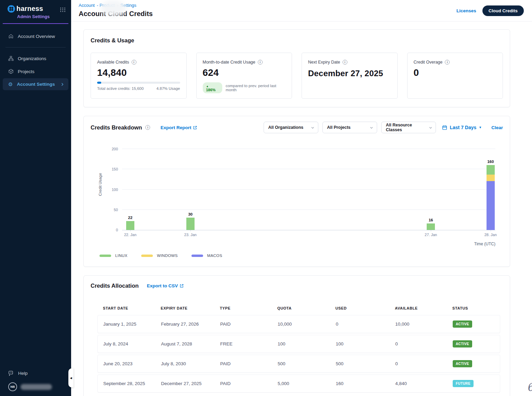 The height and width of the screenshot is (396, 532). Describe the element at coordinates (106, 5) in the screenshot. I see `breadcrumb-product: - Product` at that location.